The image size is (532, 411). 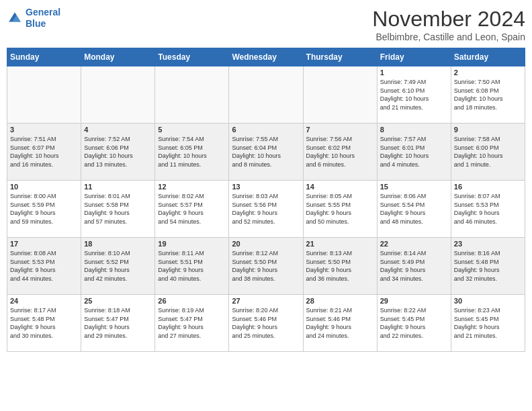 What do you see at coordinates (488, 301) in the screenshot?
I see `day-number: 30` at bounding box center [488, 301].